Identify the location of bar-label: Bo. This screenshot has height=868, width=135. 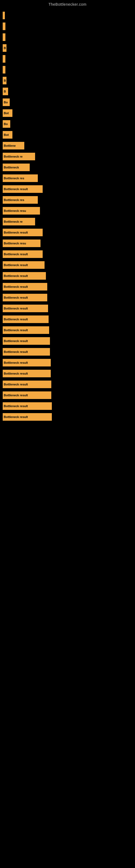
(6, 102).